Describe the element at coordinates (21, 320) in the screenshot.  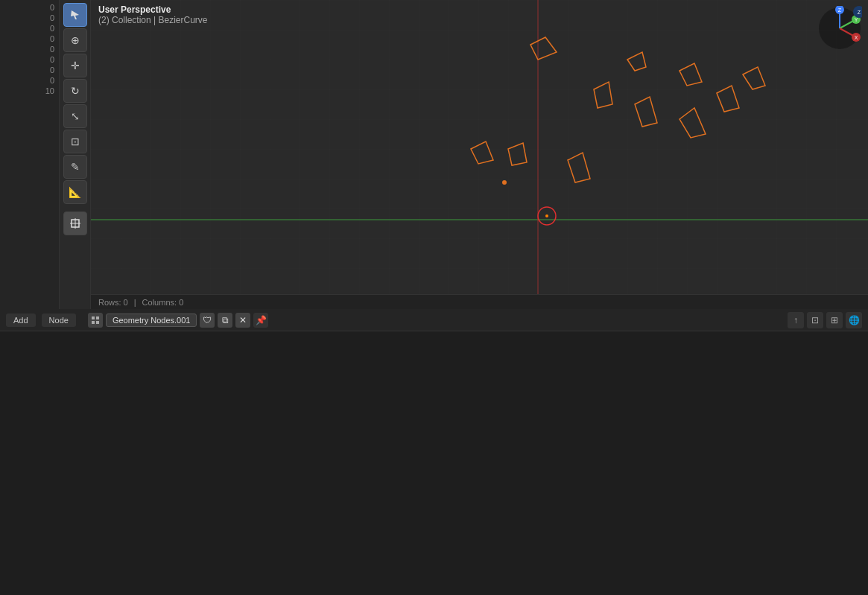
I see `add-menu-button: Add` at that location.